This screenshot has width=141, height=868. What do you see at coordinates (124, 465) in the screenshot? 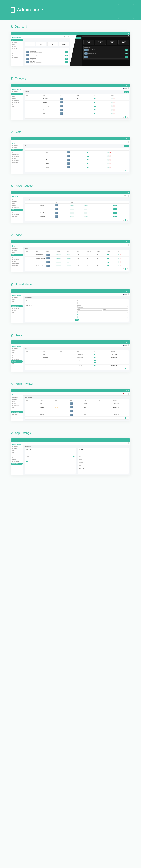
I see `reward-input` at bounding box center [124, 465].